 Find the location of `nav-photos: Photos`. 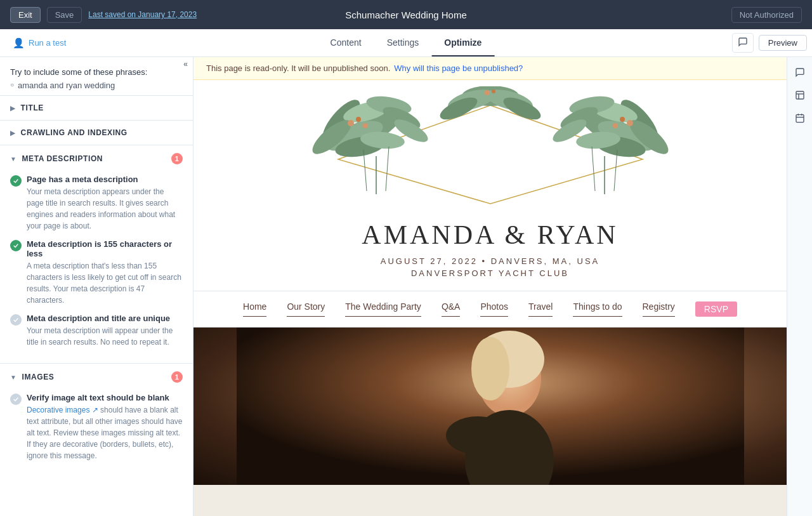

nav-photos: Photos is located at coordinates (494, 309).